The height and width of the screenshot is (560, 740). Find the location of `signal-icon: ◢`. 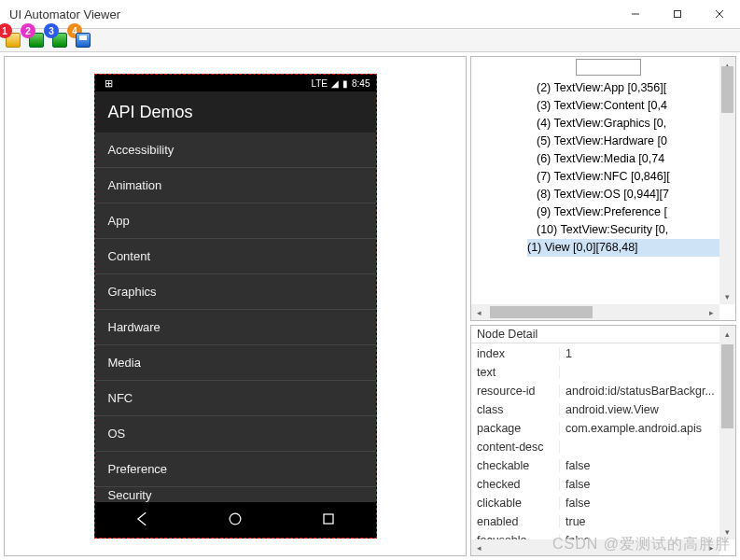

signal-icon: ◢ is located at coordinates (335, 84).